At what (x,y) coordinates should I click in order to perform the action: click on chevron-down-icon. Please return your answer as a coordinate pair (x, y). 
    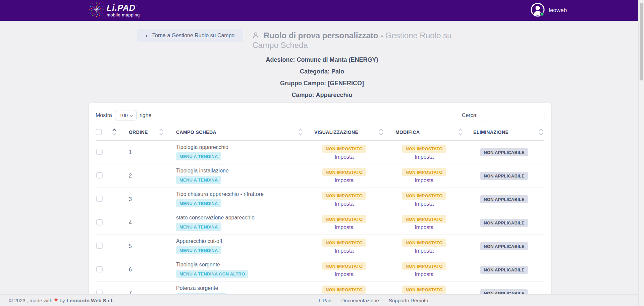
    Looking at the image, I should click on (131, 115).